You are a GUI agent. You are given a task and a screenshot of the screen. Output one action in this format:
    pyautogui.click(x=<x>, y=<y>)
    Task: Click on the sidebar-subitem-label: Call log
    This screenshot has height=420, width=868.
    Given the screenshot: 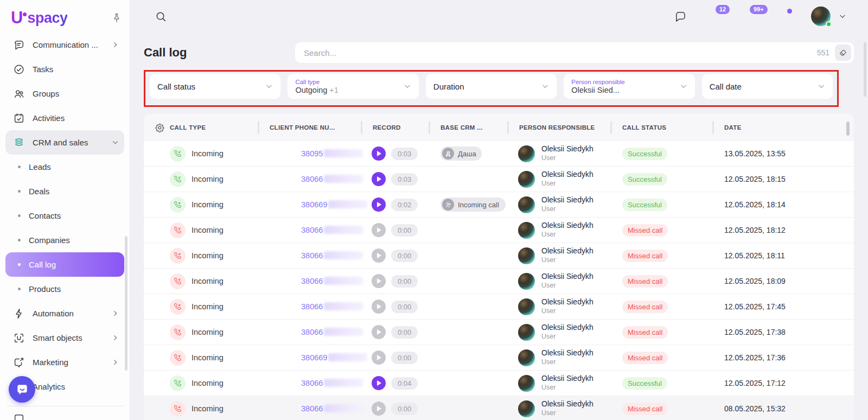 What is the action you would take?
    pyautogui.click(x=42, y=265)
    